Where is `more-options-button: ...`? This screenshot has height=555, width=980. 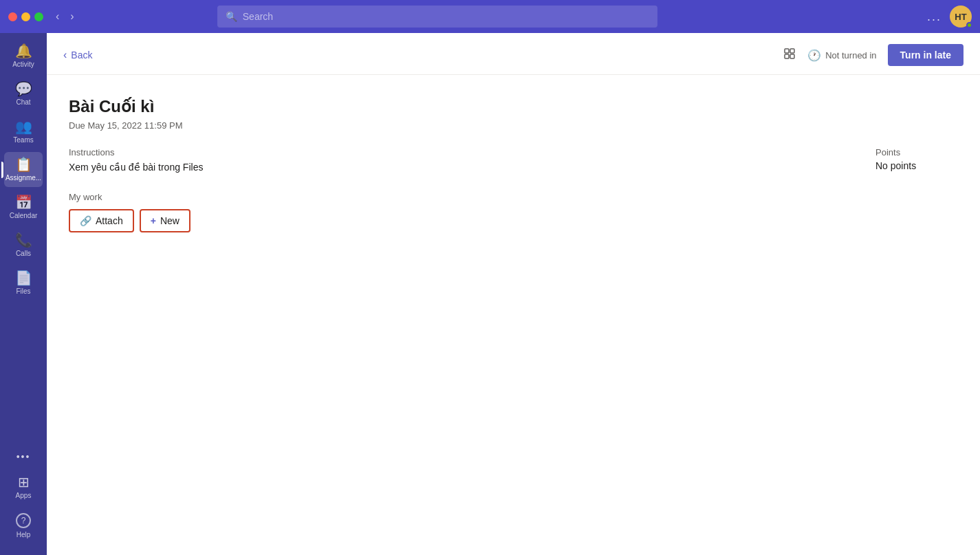
more-options-button: ... is located at coordinates (934, 17).